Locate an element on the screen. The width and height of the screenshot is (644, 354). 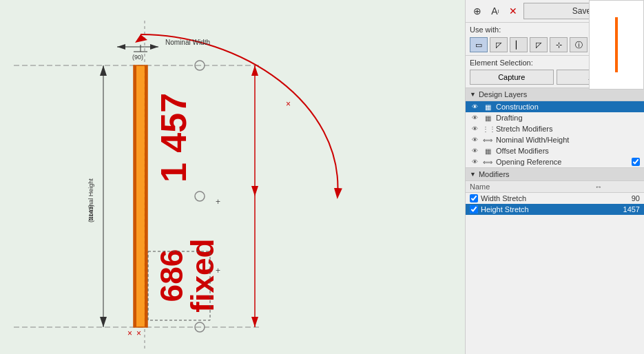
top-toolbar: ⊕ AI ✕ Save is located at coordinates (555, 11).